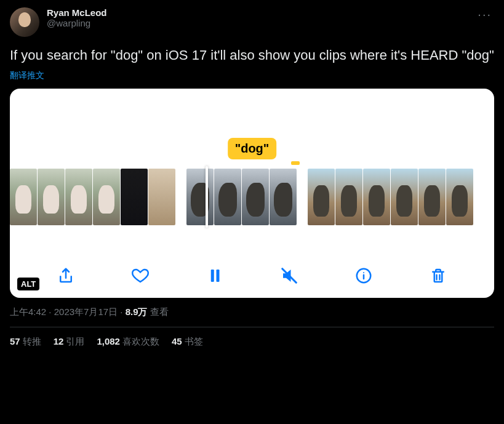  Describe the element at coordinates (69, 342) in the screenshot. I see `quotes-stat: 12引用` at that location.